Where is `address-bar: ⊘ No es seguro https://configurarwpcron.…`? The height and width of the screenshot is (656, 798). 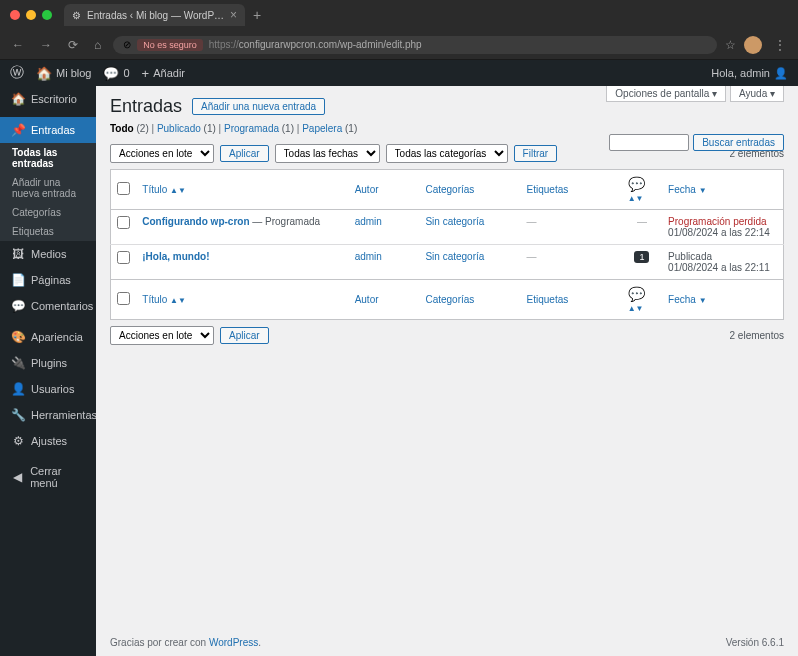 address-bar: ⊘ No es seguro https://configurarwpcron.… is located at coordinates (415, 45).